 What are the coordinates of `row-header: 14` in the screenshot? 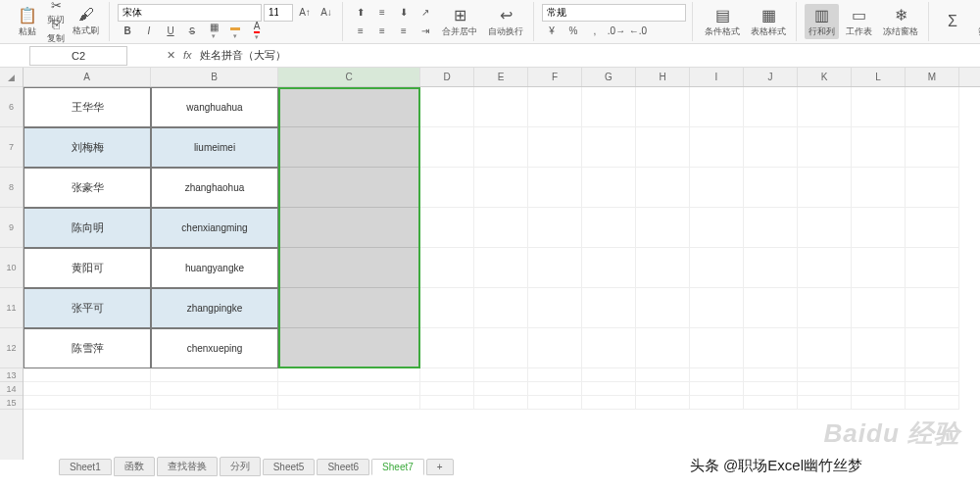 It's located at (12, 389).